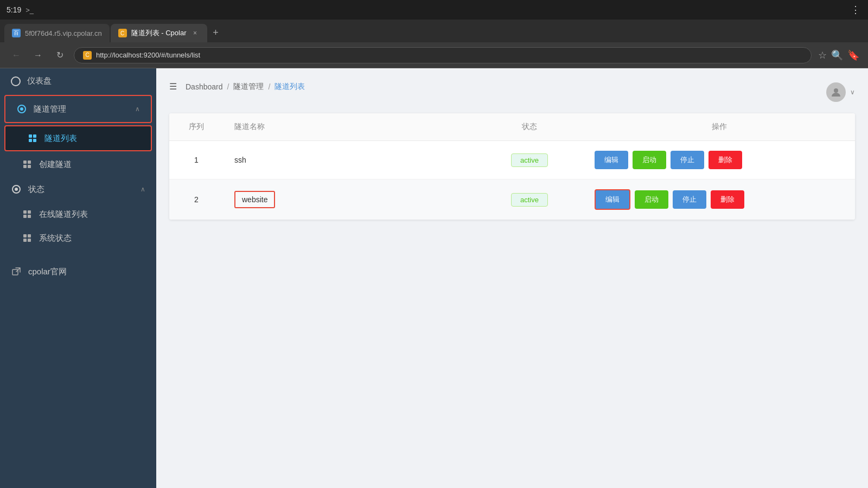 The width and height of the screenshot is (868, 488). I want to click on browser-menu-icon: ⋮, so click(856, 10).